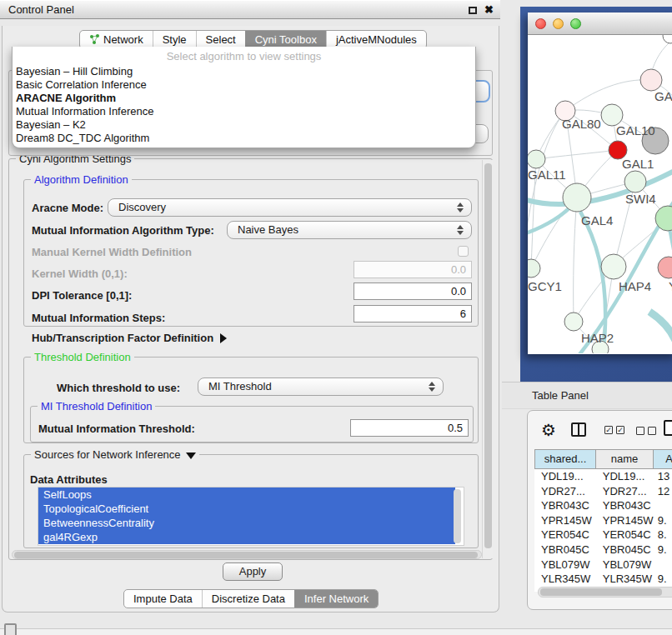 This screenshot has width=672, height=635. I want to click on hub-section-toggle: Hub/Transcription Factor Definition, so click(129, 338).